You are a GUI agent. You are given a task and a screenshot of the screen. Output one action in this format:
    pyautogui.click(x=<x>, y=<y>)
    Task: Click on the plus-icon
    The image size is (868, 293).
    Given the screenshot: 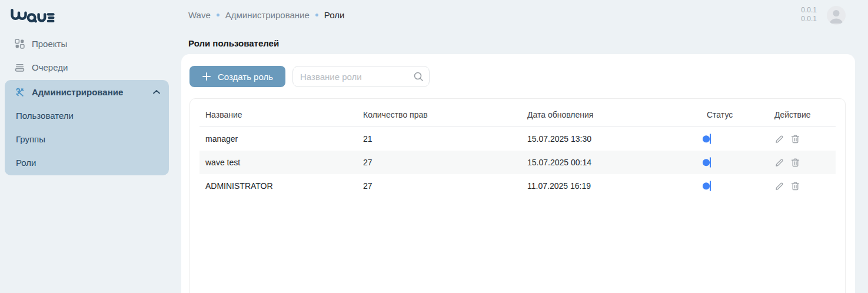 What is the action you would take?
    pyautogui.click(x=207, y=76)
    